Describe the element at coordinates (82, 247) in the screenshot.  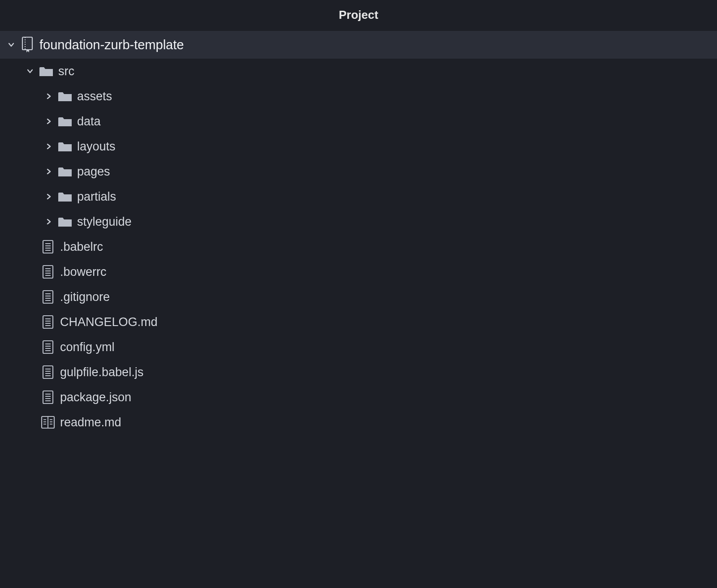
I see `tree-item-label: .babelrc` at that location.